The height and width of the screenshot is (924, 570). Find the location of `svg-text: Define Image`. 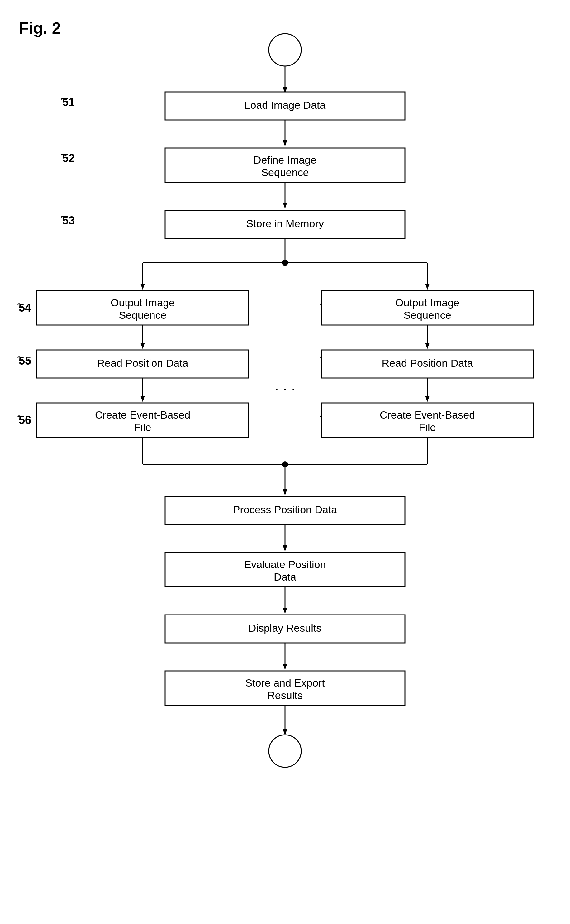

svg-text: Define Image is located at coordinates (285, 160).